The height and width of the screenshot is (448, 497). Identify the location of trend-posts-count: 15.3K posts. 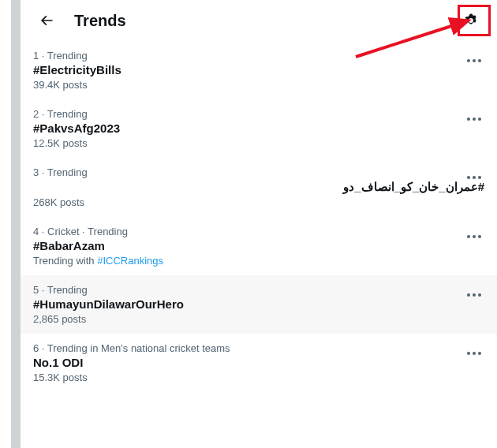
(259, 377).